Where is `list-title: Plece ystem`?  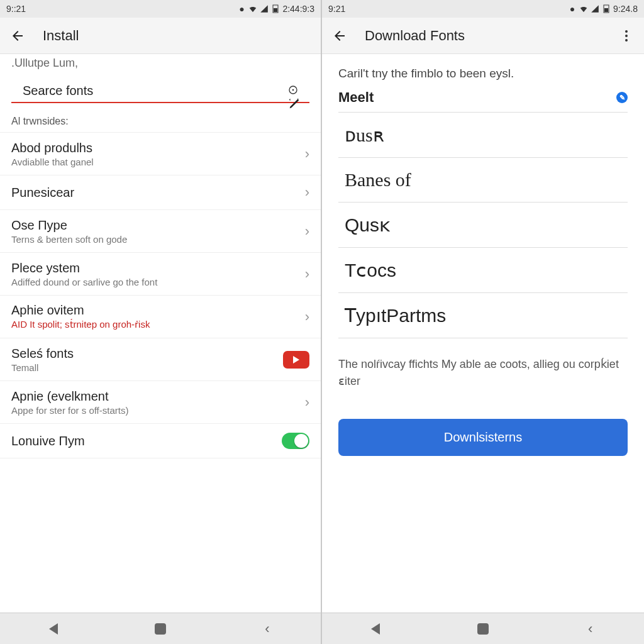
list-title: Plece ystem is located at coordinates (158, 268).